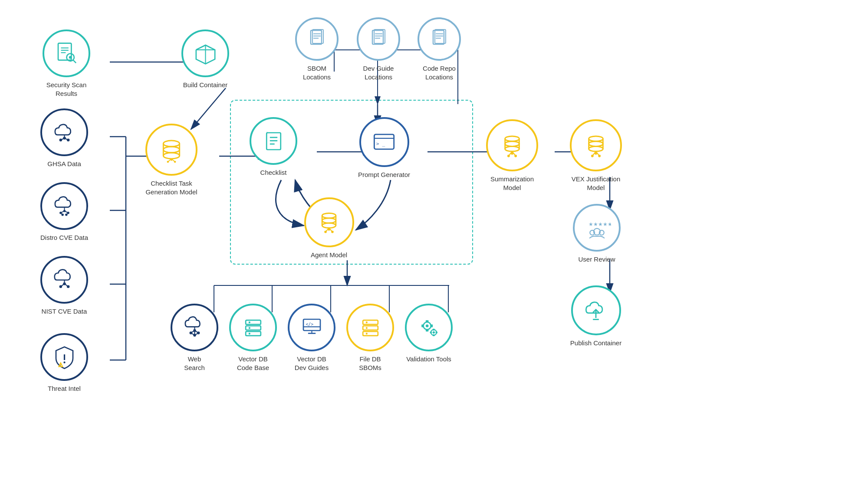 The width and height of the screenshot is (868, 488). Describe the element at coordinates (596, 311) in the screenshot. I see `publish-circle` at that location.